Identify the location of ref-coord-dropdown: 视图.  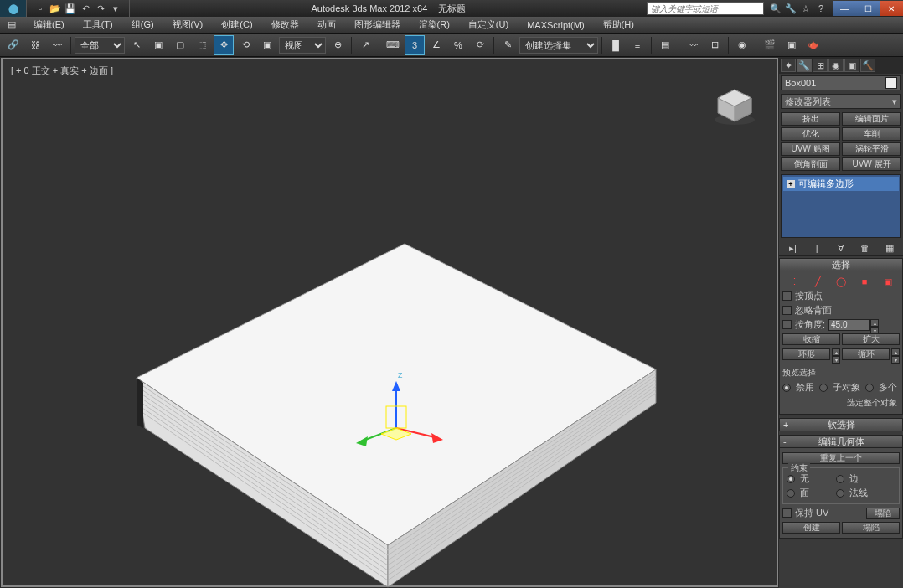
(302, 45).